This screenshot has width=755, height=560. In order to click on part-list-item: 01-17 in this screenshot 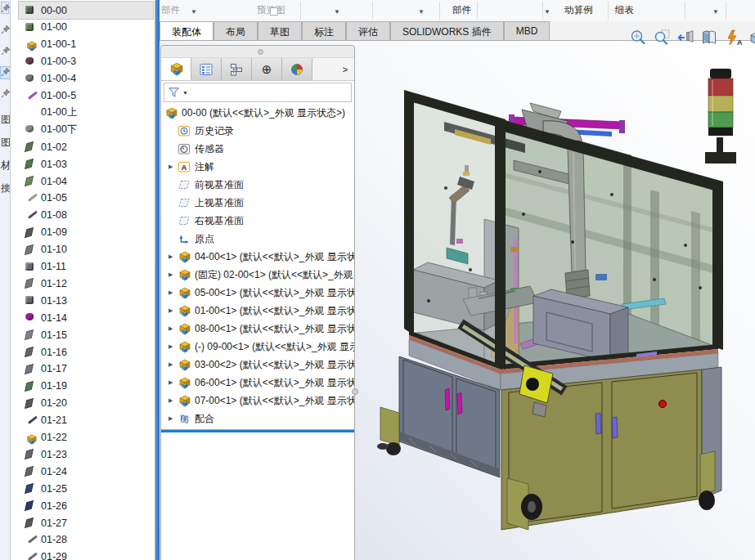, I will do `click(86, 370)`.